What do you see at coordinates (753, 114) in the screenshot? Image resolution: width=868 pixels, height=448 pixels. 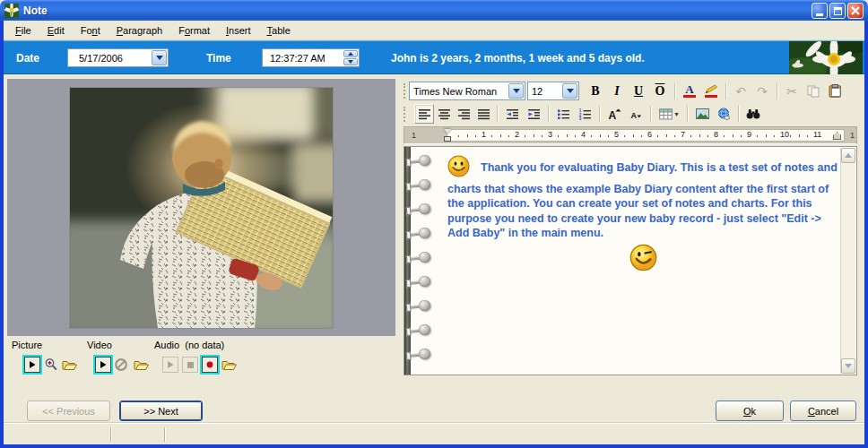 I see `binoculars-icon` at bounding box center [753, 114].